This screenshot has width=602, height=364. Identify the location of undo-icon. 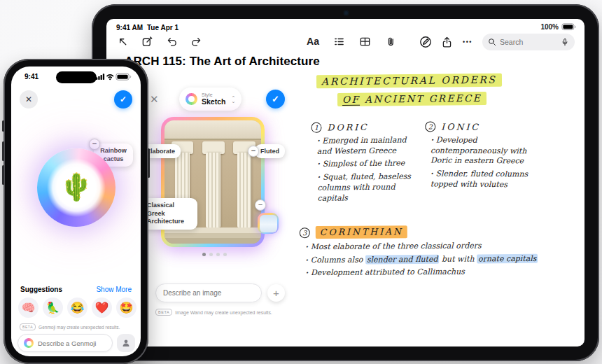
(172, 41).